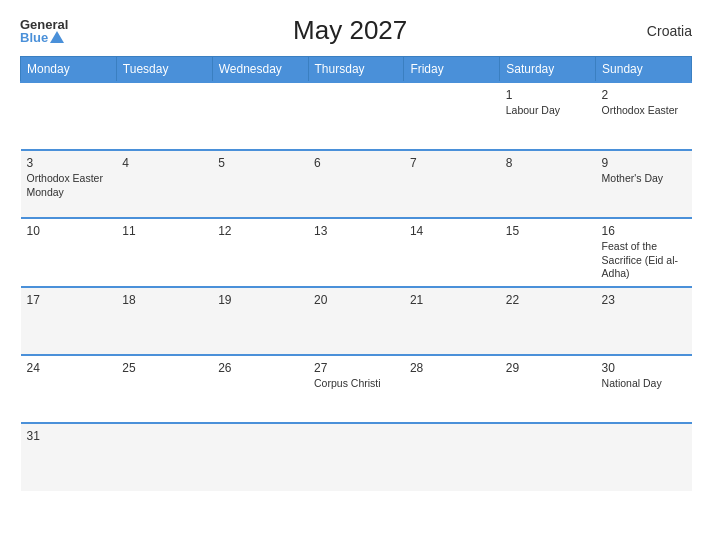  What do you see at coordinates (164, 184) in the screenshot?
I see `calendar-cell: 4` at bounding box center [164, 184].